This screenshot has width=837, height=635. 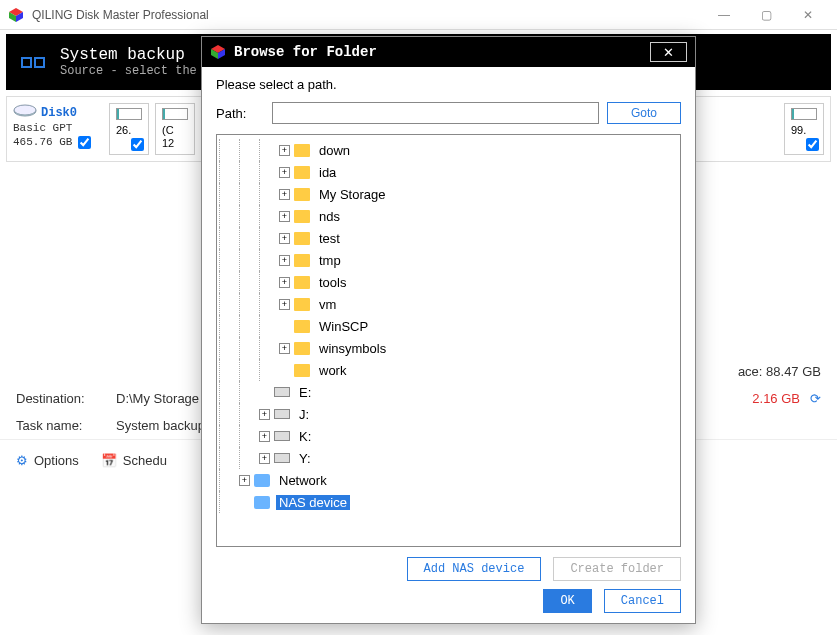 I want to click on close-button: ✕, so click(x=808, y=15).